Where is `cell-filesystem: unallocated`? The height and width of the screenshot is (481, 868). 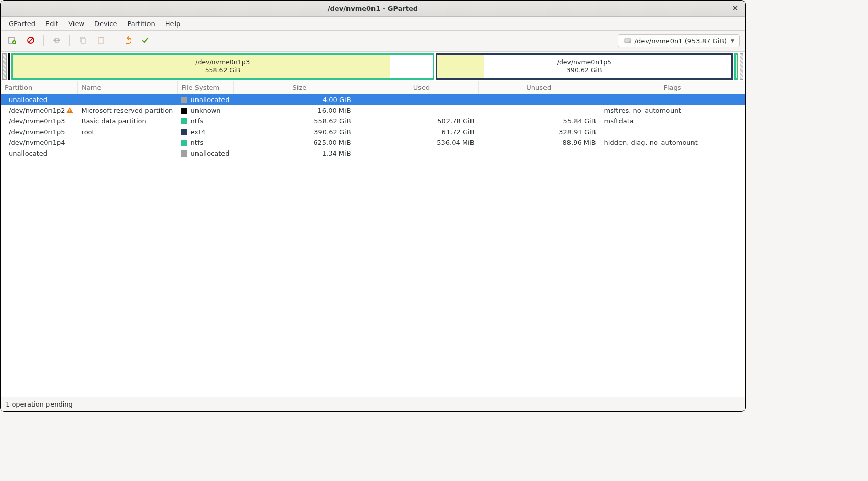
cell-filesystem: unallocated is located at coordinates (210, 100).